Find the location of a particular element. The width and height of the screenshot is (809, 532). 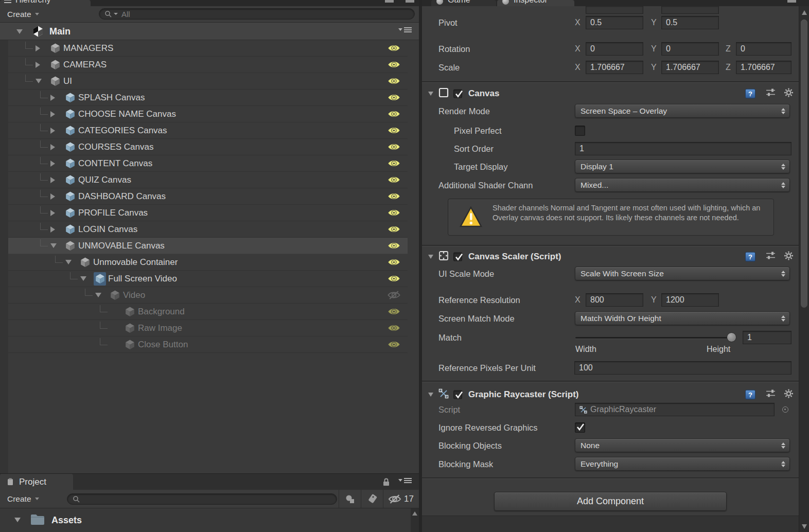

match-slider-thumb is located at coordinates (732, 338).